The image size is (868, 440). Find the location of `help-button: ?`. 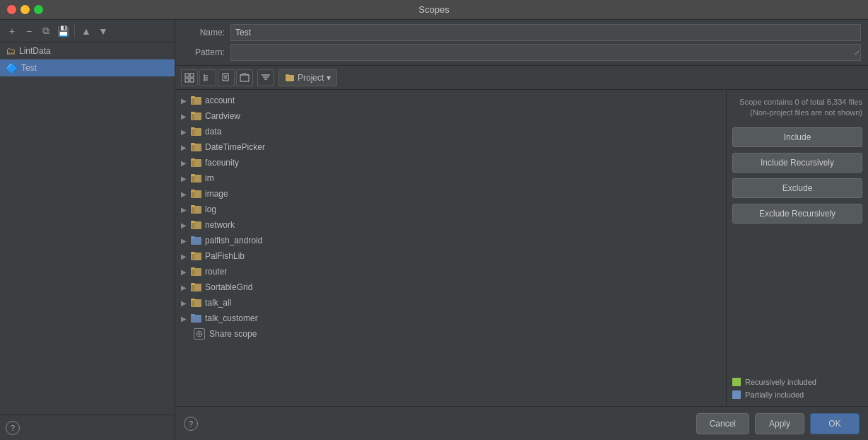

help-button: ? is located at coordinates (13, 428).